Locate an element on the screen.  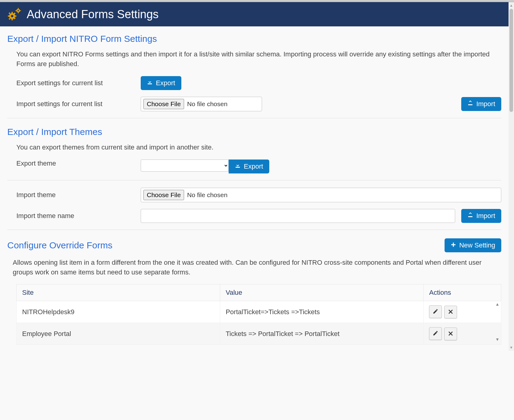
export-settings-button: Export is located at coordinates (161, 83).